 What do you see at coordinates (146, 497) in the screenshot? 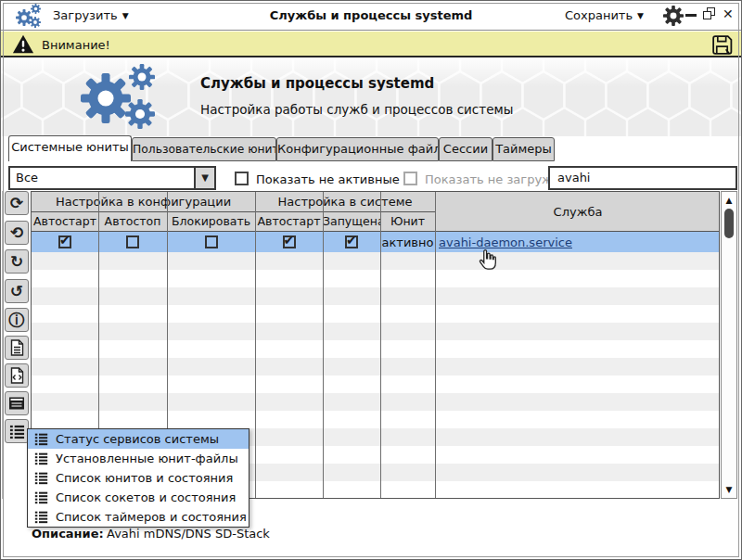
I see `menu-item-label: Список сокетов и состояния` at bounding box center [146, 497].